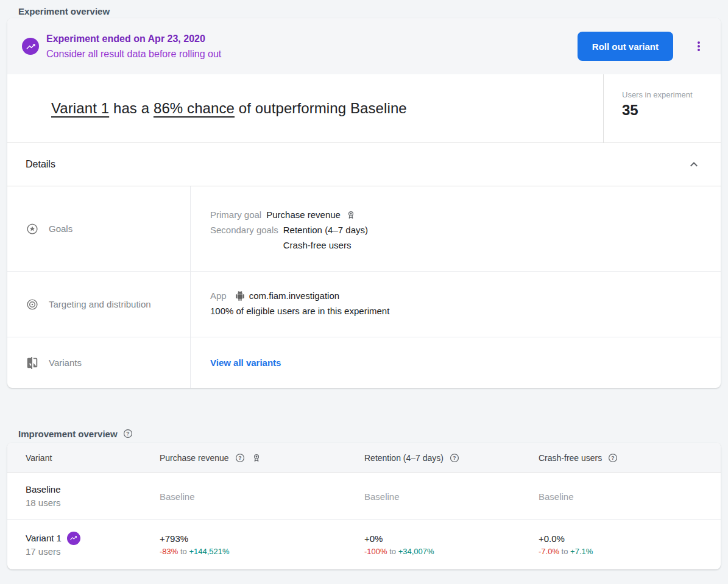 The height and width of the screenshot is (584, 728). I want to click on app-label: App, so click(218, 296).